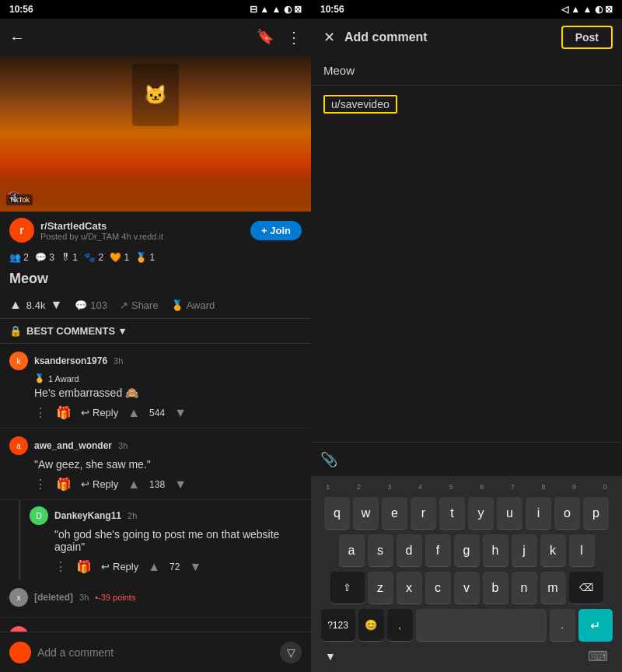 The height and width of the screenshot is (672, 622). What do you see at coordinates (596, 513) in the screenshot?
I see `key-p: p` at bounding box center [596, 513].